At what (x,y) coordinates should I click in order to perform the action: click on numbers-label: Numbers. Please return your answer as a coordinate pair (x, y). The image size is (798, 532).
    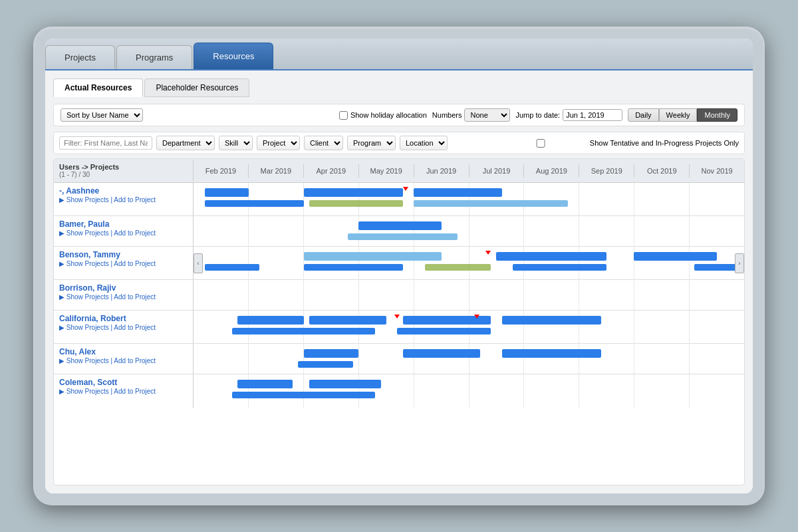
    Looking at the image, I should click on (447, 115).